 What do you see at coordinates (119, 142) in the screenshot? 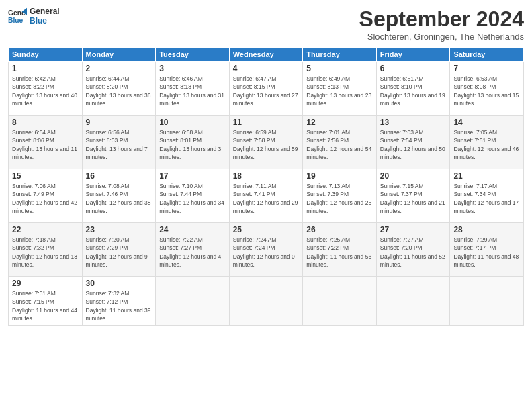
I see `table-row: 9Sunrise: 6:56 AMSunset: 8:03 PMDaylight…` at bounding box center [119, 142].